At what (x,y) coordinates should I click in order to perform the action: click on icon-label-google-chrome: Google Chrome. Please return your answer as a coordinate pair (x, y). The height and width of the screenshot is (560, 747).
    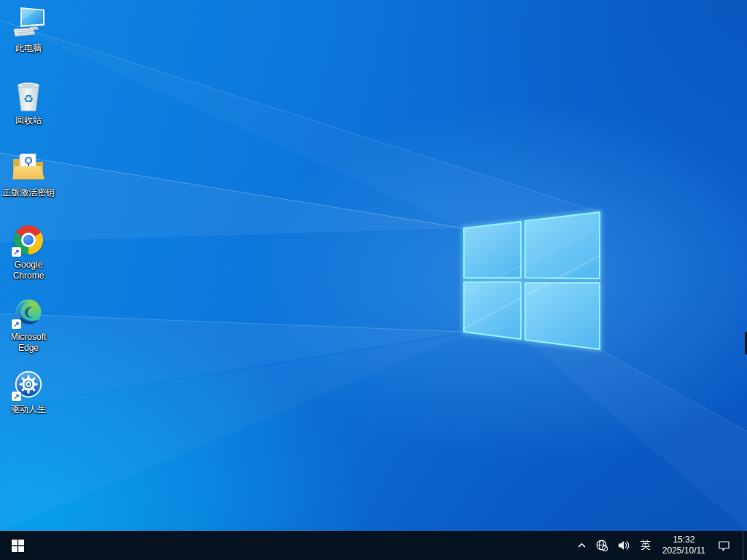
    Looking at the image, I should click on (29, 271).